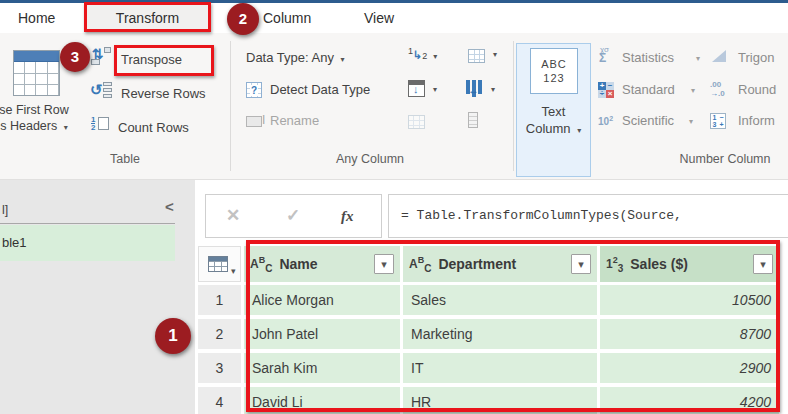 The width and height of the screenshot is (788, 414). Describe the element at coordinates (220, 264) in the screenshot. I see `table-select-all-corner: ▾` at that location.